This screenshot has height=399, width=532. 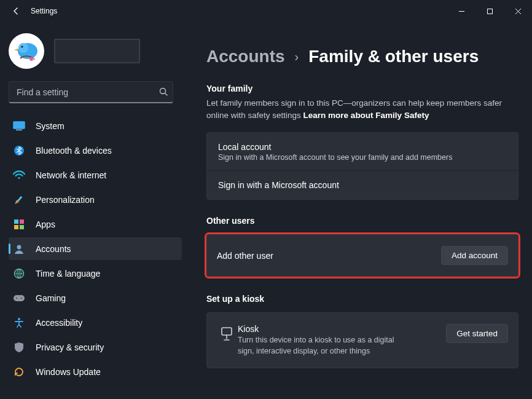 What do you see at coordinates (74, 151) in the screenshot?
I see `nav-label: Bluetooth & devices` at bounding box center [74, 151].